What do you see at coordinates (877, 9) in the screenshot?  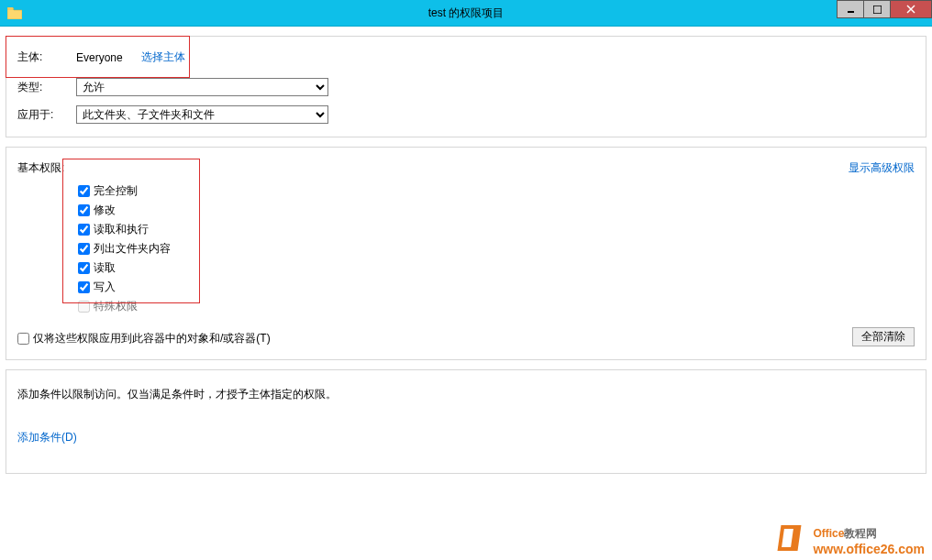 I see `maximize-button` at bounding box center [877, 9].